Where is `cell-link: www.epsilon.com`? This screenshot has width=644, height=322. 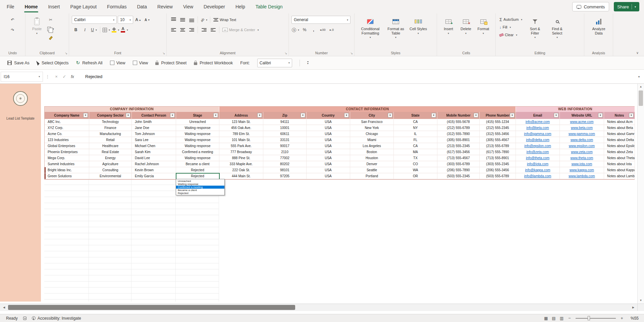 cell-link: www.epsilon.com is located at coordinates (582, 146).